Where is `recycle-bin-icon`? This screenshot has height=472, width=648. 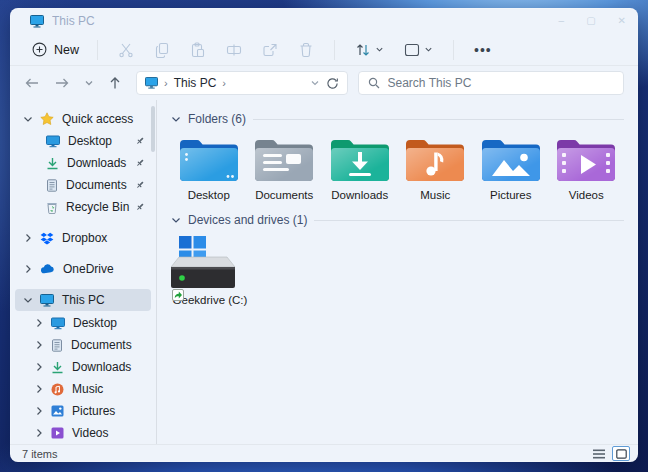 recycle-bin-icon is located at coordinates (52, 208).